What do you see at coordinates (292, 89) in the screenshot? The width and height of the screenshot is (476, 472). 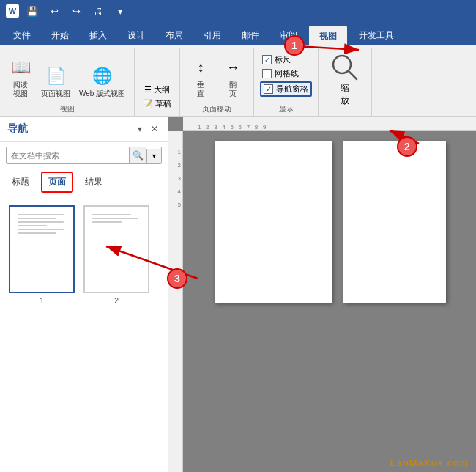 I see `nav-pane-label: 导航窗格` at bounding box center [292, 89].